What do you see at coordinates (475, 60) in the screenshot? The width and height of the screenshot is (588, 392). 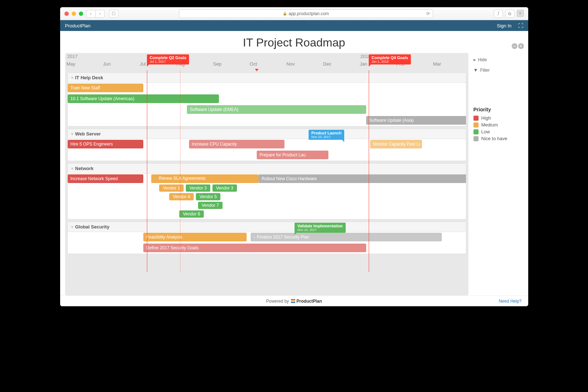 I see `triangle-right-icon: ▶` at bounding box center [475, 60].